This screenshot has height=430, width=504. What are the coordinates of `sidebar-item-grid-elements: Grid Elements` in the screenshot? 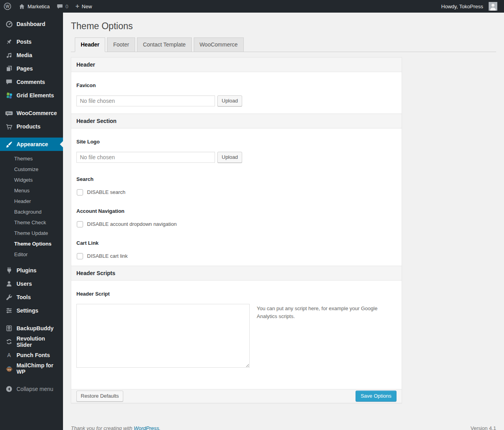 It's located at (32, 95).